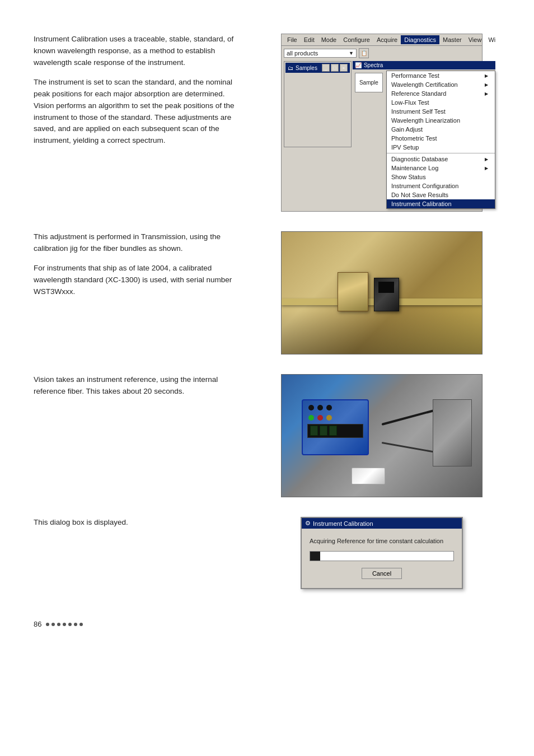 The width and height of the screenshot is (534, 756). Describe the element at coordinates (369, 83) in the screenshot. I see `sample-label: Sample` at that location.